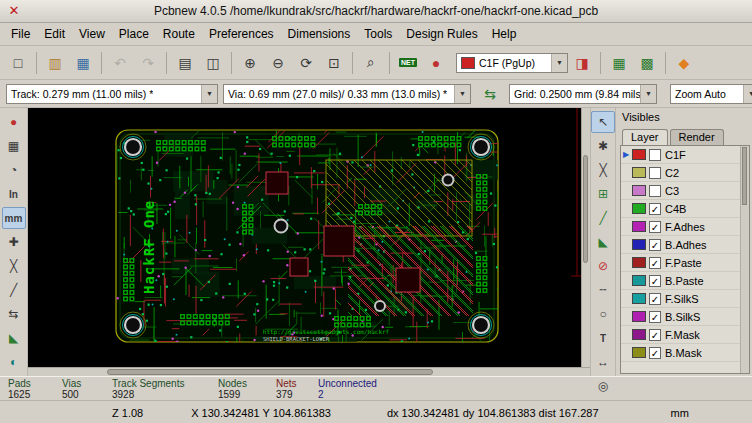 Image resolution: width=752 pixels, height=423 pixels. What do you see at coordinates (185, 63) in the screenshot?
I see `print-icon: ▤` at bounding box center [185, 63].